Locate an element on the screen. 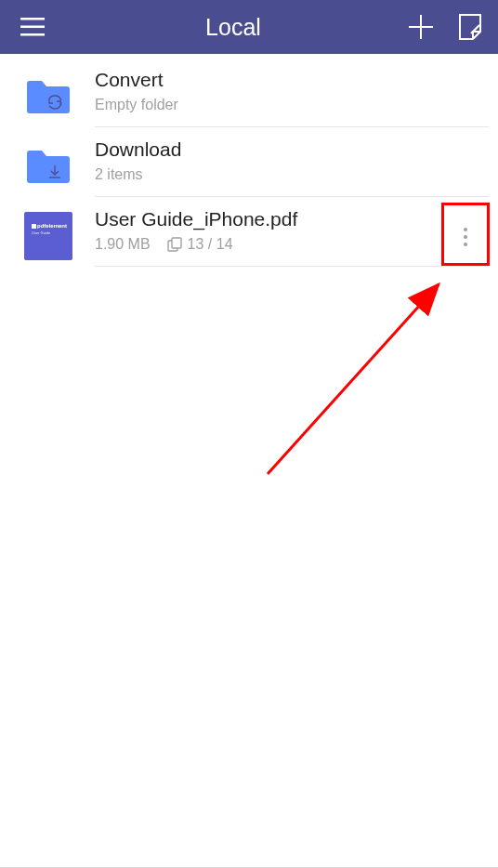 Image resolution: width=498 pixels, height=868 pixels. pdf-brand-label: pdfelement is located at coordinates (49, 226).